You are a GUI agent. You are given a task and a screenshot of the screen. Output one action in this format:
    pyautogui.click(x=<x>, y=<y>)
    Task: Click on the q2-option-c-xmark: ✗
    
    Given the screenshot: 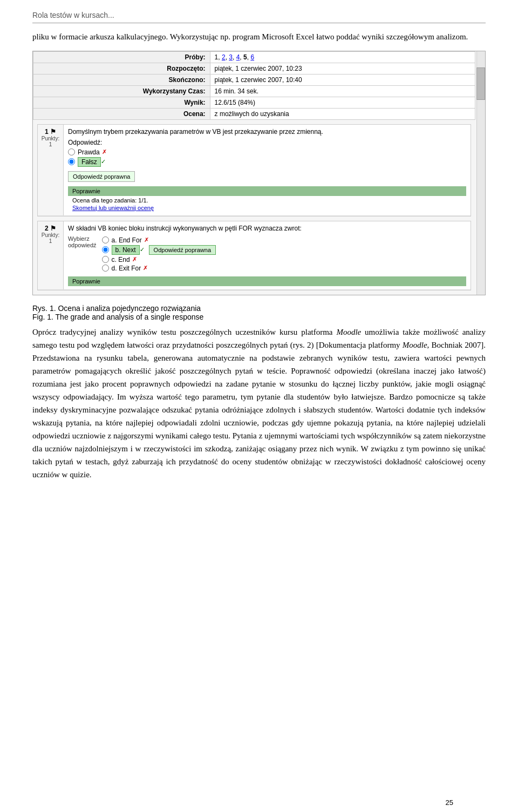 What is the action you would take?
    pyautogui.click(x=135, y=259)
    